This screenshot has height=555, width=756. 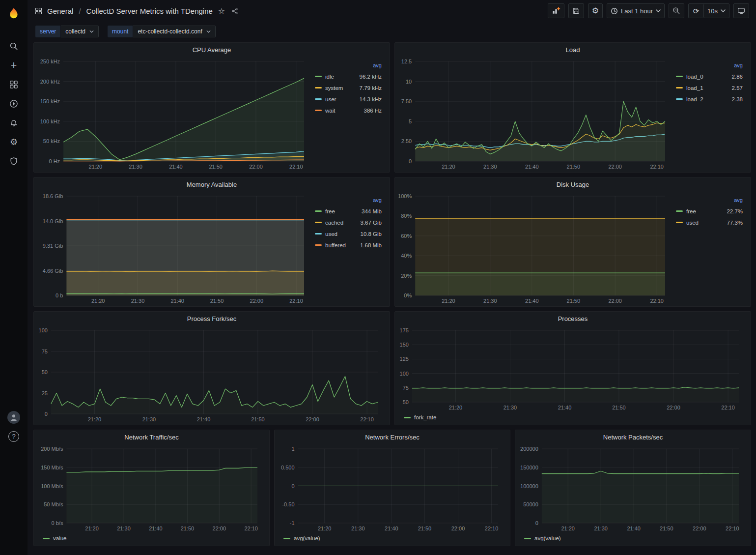 I want to click on svg-text: 100, so click(x=404, y=374).